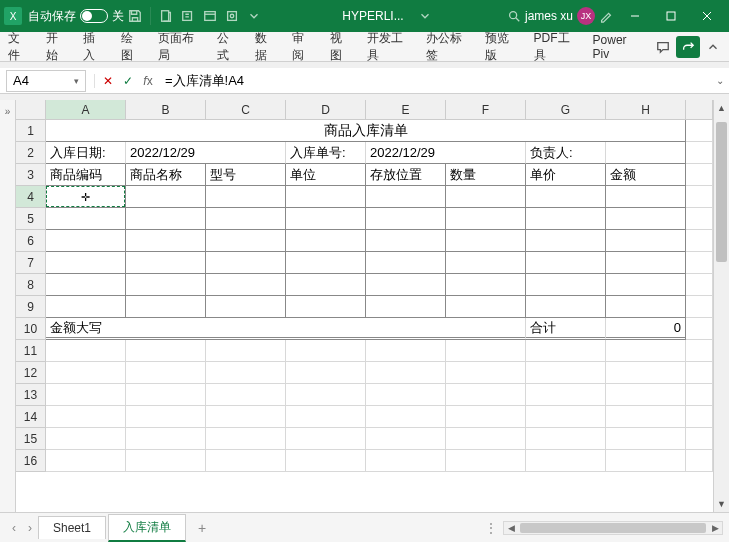 Image resolution: width=729 pixels, height=542 pixels. What do you see at coordinates (31, 395) in the screenshot?
I see `row-header-13: 13` at bounding box center [31, 395].